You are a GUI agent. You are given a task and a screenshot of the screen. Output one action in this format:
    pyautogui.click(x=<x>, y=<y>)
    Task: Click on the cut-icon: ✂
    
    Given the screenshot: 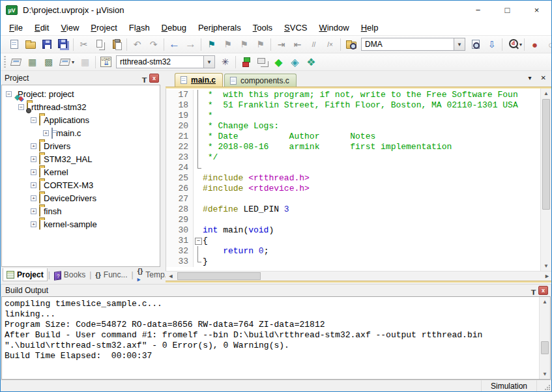 What is the action you would take?
    pyautogui.click(x=83, y=44)
    